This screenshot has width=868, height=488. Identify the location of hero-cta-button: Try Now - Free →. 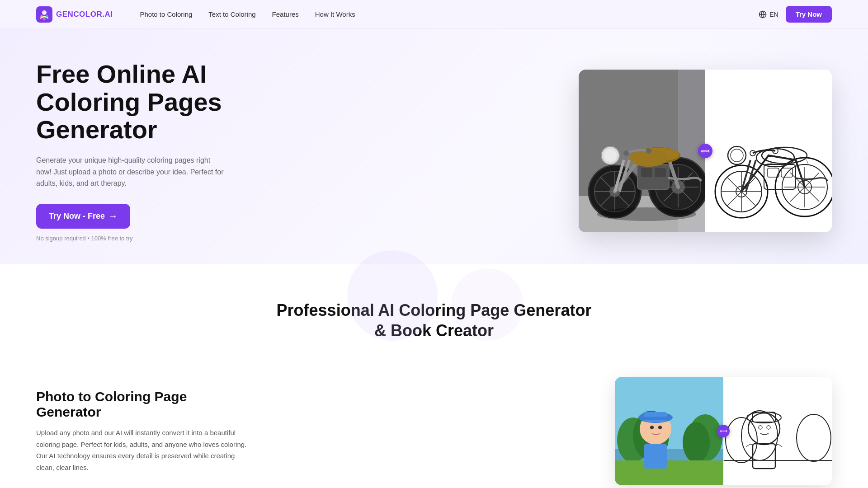
(83, 216).